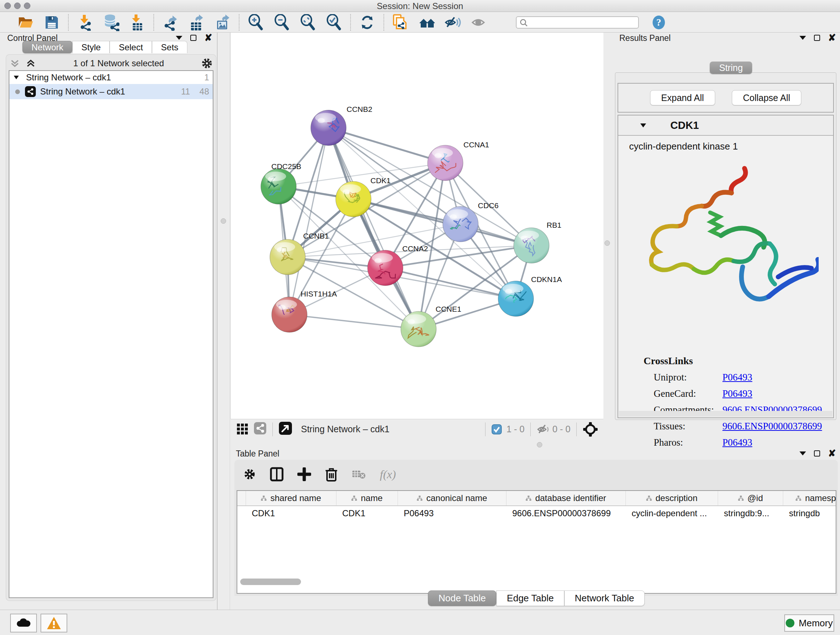  I want to click on tab-style: Style, so click(91, 47).